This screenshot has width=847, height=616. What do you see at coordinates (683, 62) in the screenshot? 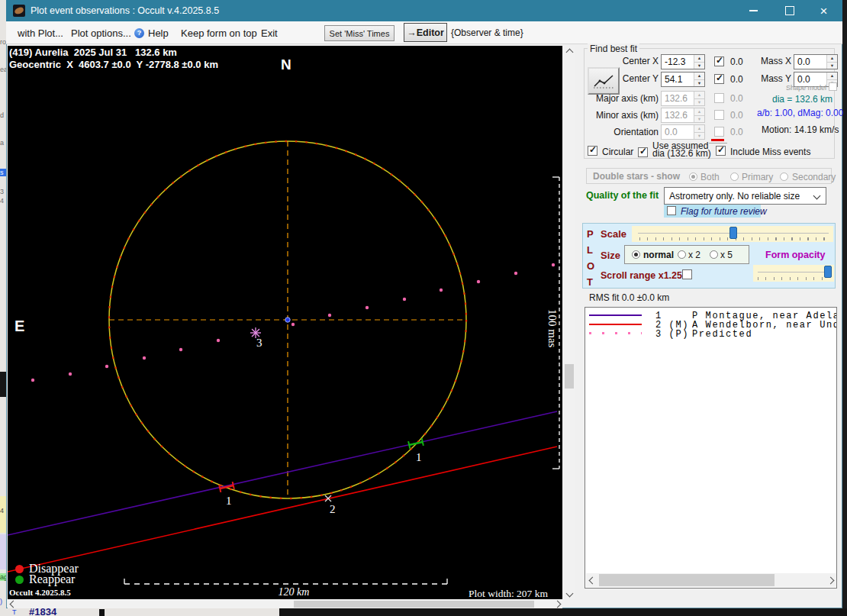
I see `center-x-spinner: -12.3` at bounding box center [683, 62].